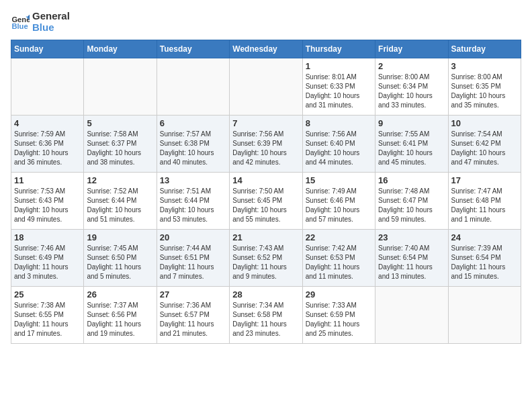 This screenshot has height=411, width=532. I want to click on day-info: Sunrise: 7:56 AMSunset: 6:40 PMDaylight:…, so click(339, 148).